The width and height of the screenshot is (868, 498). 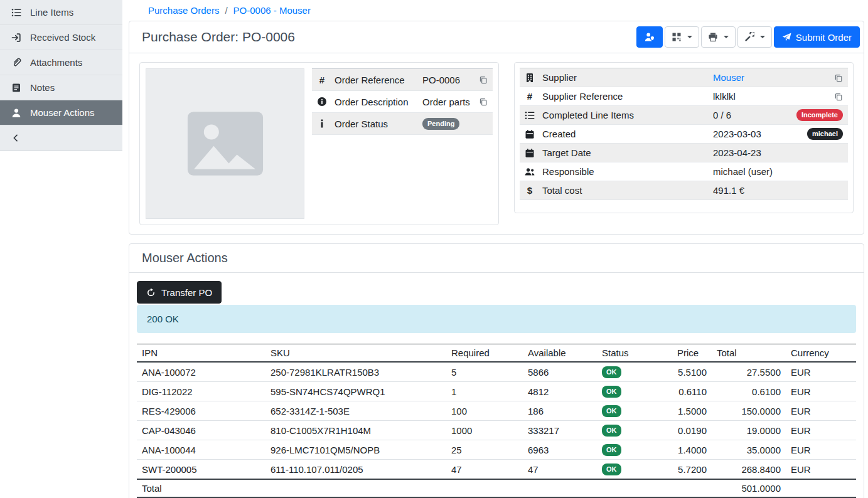 What do you see at coordinates (496, 488) in the screenshot?
I see `table-footer-row: Total 501.0000` at bounding box center [496, 488].